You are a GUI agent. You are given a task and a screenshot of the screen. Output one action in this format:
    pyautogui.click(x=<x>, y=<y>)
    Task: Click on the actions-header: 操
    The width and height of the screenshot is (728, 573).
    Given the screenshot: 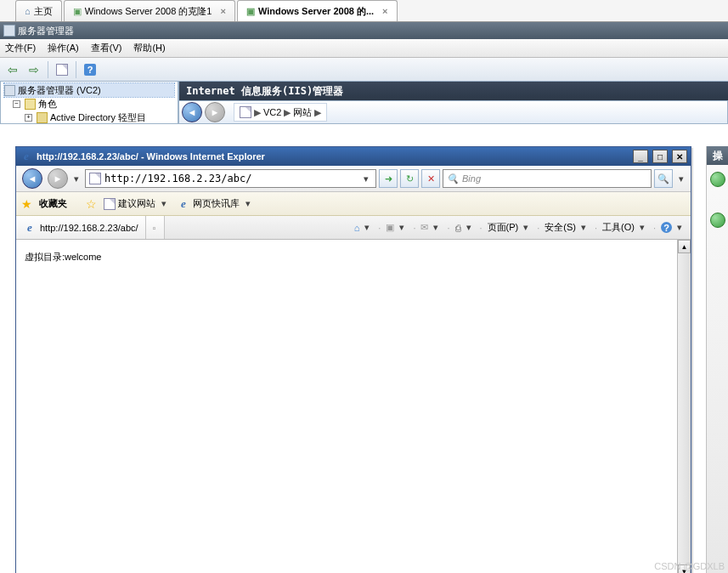 What is the action you would take?
    pyautogui.click(x=717, y=156)
    